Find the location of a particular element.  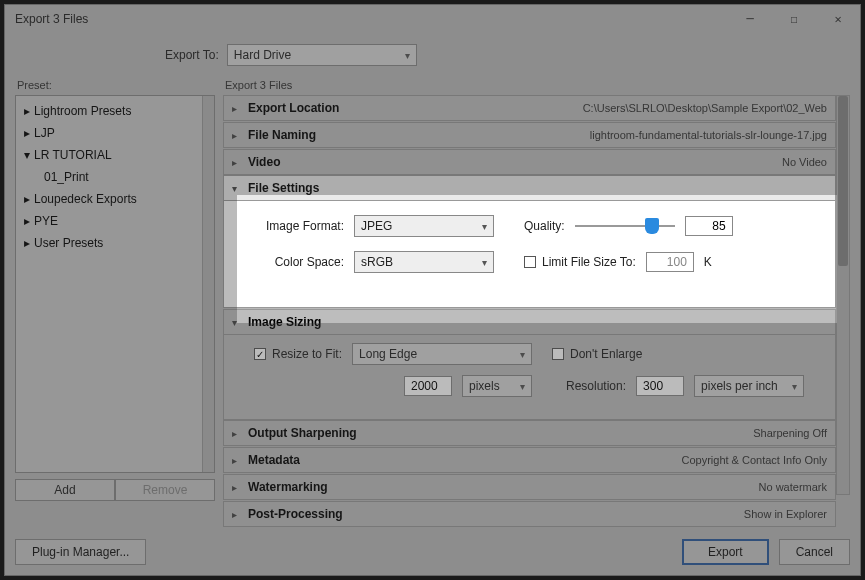

plugin-manager-button: Plug-in Manager... is located at coordinates (80, 552).